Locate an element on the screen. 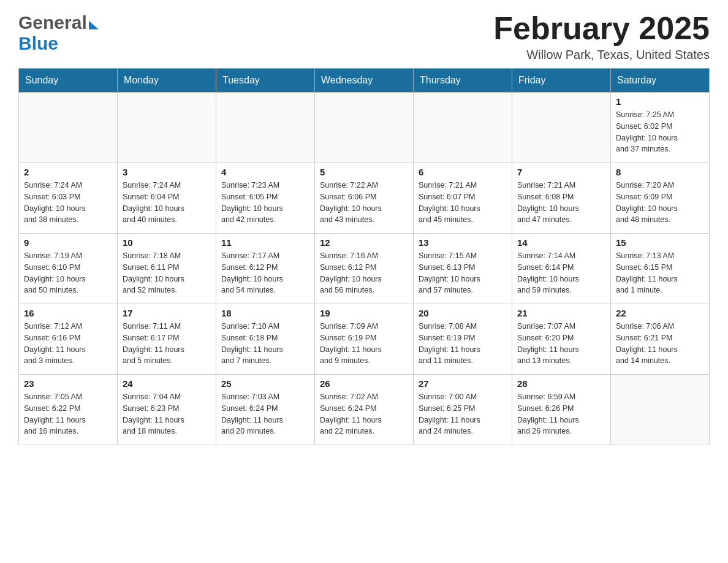  day-number: 13 is located at coordinates (463, 243).